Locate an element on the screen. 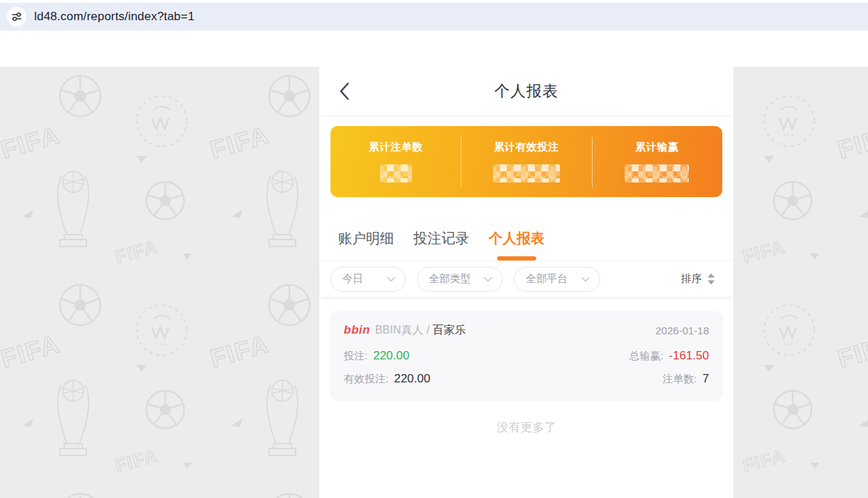 This screenshot has height=498, width=868. platform-filter-dropdown: 全部平台 is located at coordinates (557, 279).